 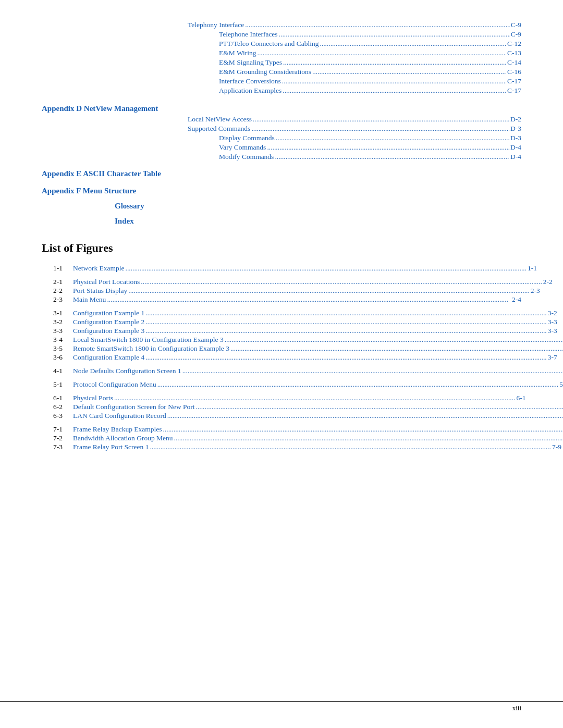 I want to click on toc-display-commands: Display Commands D-3, so click(x=282, y=138).